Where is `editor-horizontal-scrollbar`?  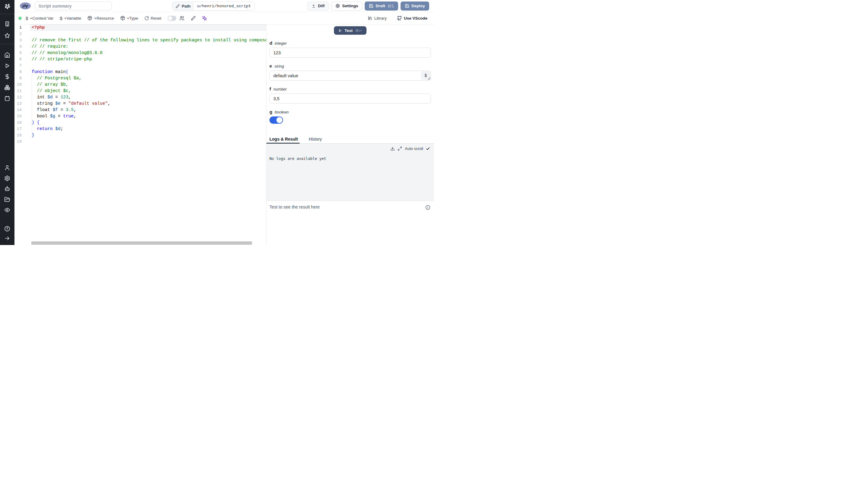 editor-horizontal-scrollbar is located at coordinates (142, 243).